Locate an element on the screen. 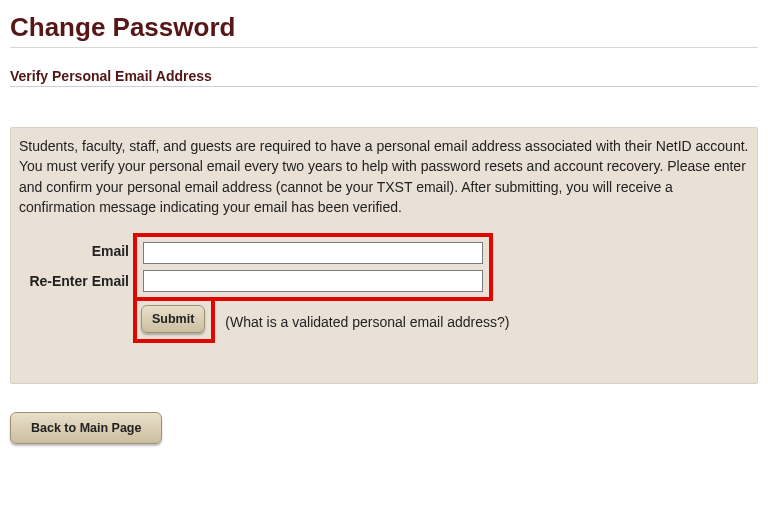 Image resolution: width=768 pixels, height=514 pixels. back-row: Back to Main Page is located at coordinates (384, 428).